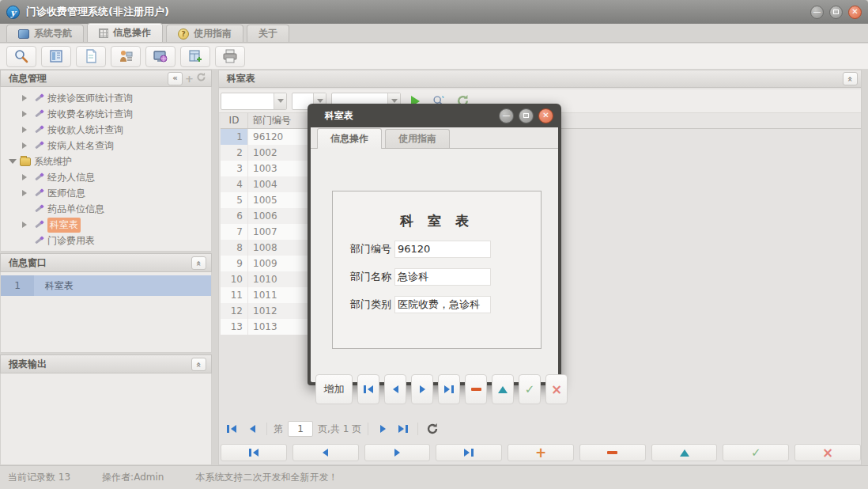 The width and height of the screenshot is (868, 489). I want to click on dialog-titlebar: 科室表 — ✕, so click(435, 116).